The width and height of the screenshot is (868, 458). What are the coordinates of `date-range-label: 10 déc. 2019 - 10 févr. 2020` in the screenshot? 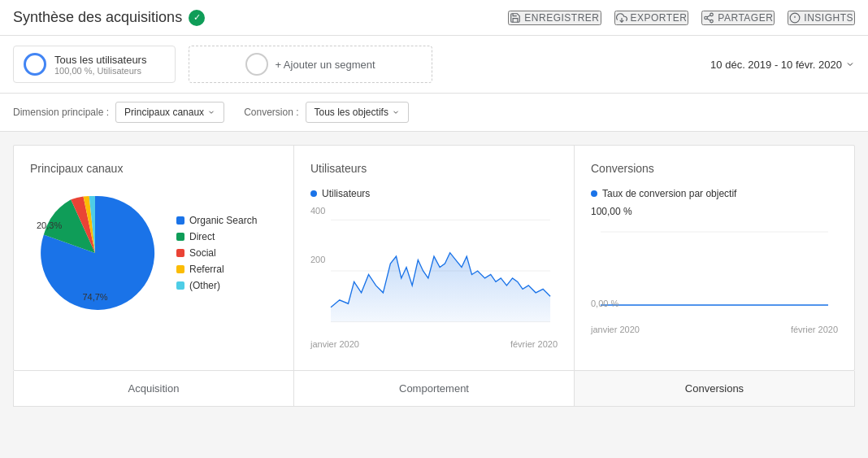 It's located at (776, 65).